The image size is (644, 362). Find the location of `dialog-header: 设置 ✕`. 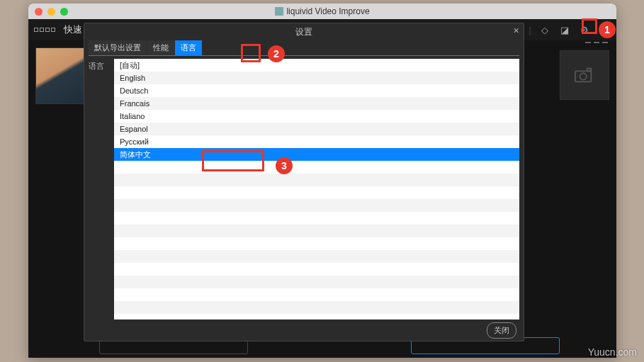

dialog-header: 设置 ✕ is located at coordinates (304, 32).